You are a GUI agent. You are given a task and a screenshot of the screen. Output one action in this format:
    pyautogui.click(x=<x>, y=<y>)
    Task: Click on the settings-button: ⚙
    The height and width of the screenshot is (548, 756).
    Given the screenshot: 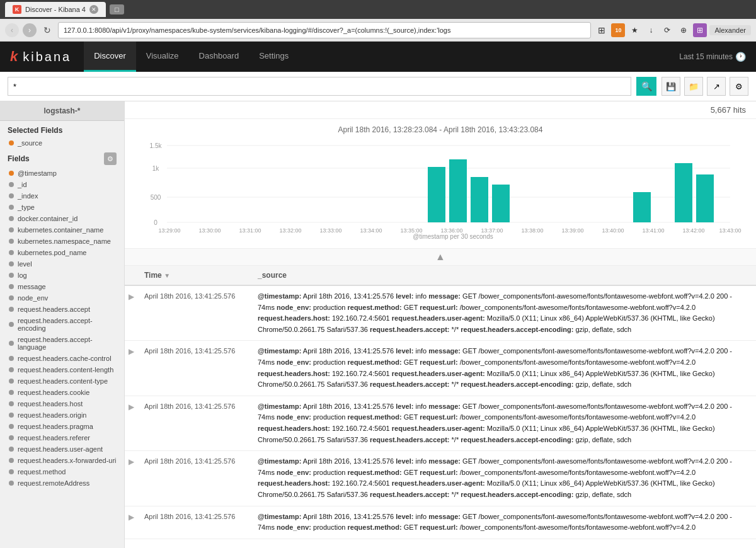 What is the action you would take?
    pyautogui.click(x=739, y=86)
    